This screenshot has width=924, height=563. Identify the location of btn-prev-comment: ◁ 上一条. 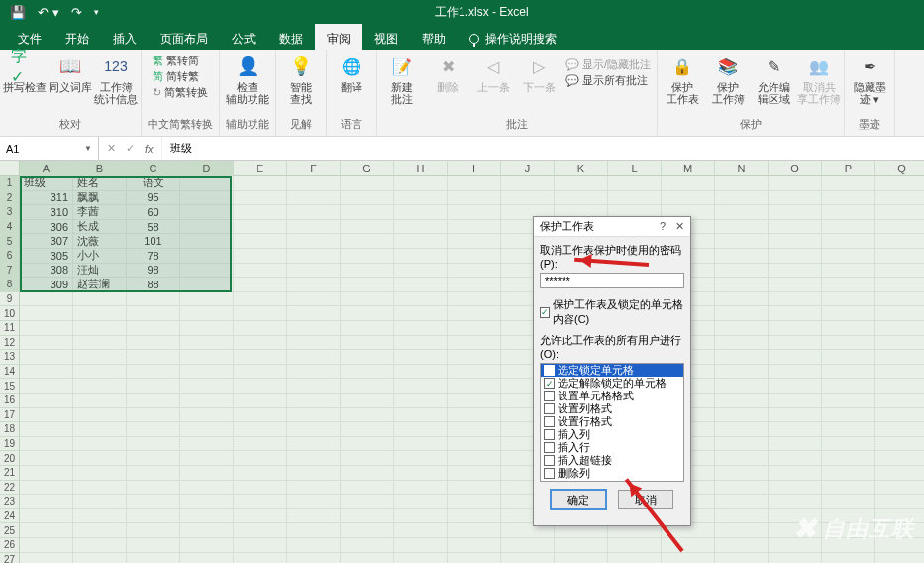
(493, 73).